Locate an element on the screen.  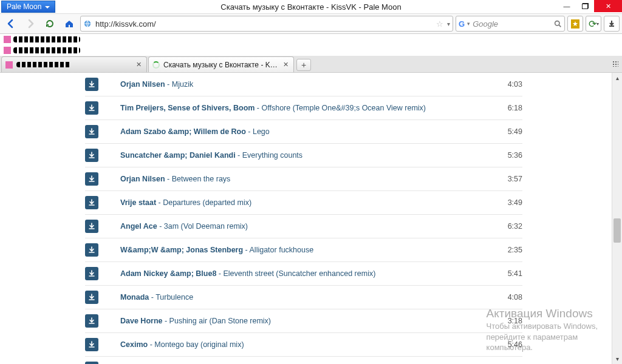
track-row: Angel Ace - 3am (Vol Deeman remix)6:32 is located at coordinates (304, 227).